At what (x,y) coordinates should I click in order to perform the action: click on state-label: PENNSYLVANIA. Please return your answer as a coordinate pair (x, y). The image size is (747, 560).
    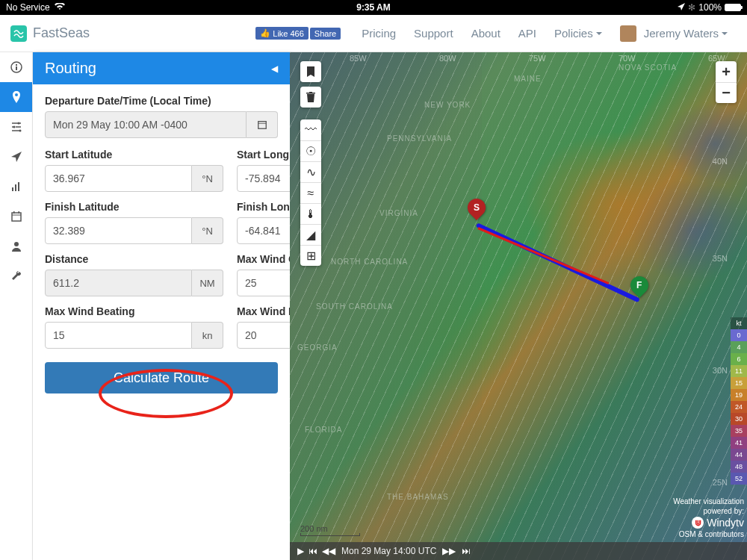
    Looking at the image, I should click on (420, 139).